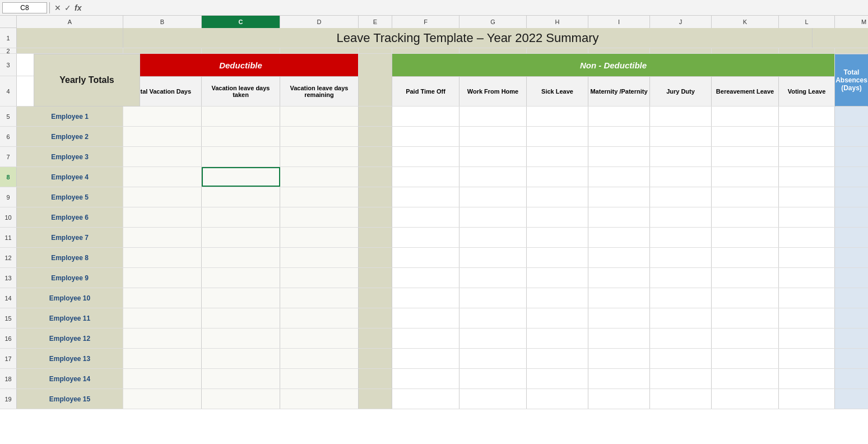 The width and height of the screenshot is (868, 444). What do you see at coordinates (319, 318) in the screenshot?
I see `cell-d15` at bounding box center [319, 318].